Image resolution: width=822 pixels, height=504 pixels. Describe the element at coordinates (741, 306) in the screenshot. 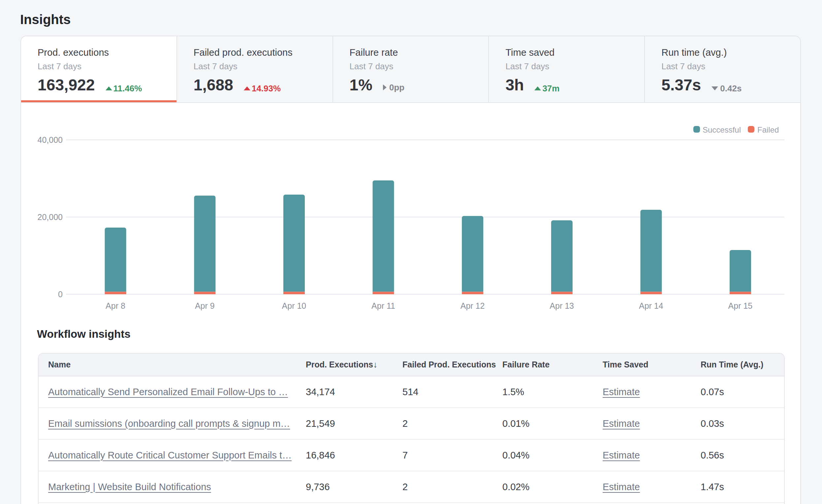

I see `svg-text: Apr 15` at that location.